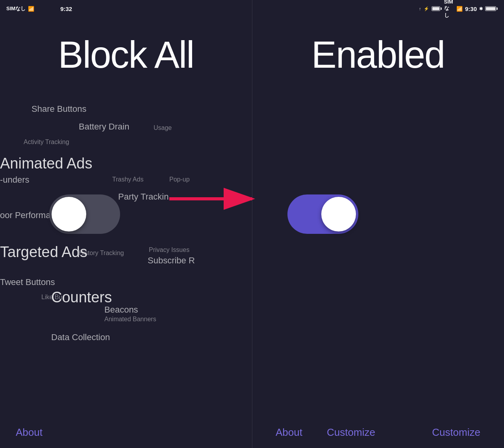  I want to click on toggle-on, so click(323, 214).